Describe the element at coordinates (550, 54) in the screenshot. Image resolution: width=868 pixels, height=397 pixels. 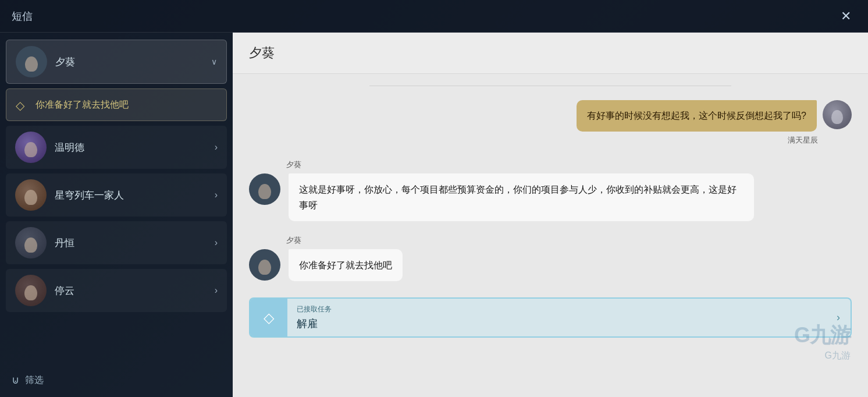
I see `chat-header: 夕葵` at that location.